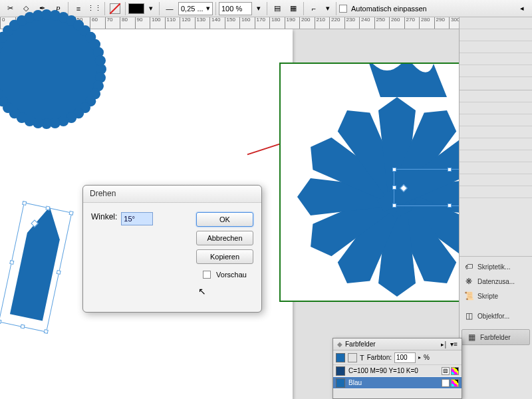 Image resolution: width=532 pixels, height=399 pixels. I want to click on rotate-dialog: Drehen Winkel: 15° OK Abbrechen Kopieren…, so click(172, 249).